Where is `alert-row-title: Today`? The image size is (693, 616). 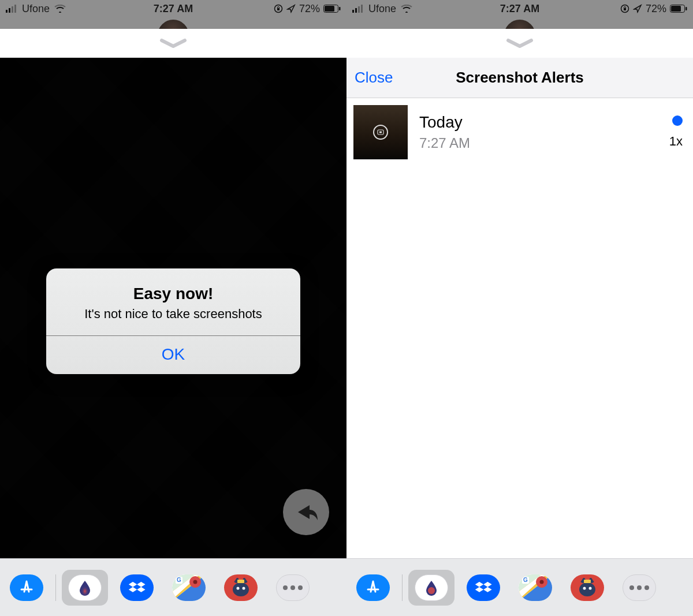 alert-row-title: Today is located at coordinates (538, 122).